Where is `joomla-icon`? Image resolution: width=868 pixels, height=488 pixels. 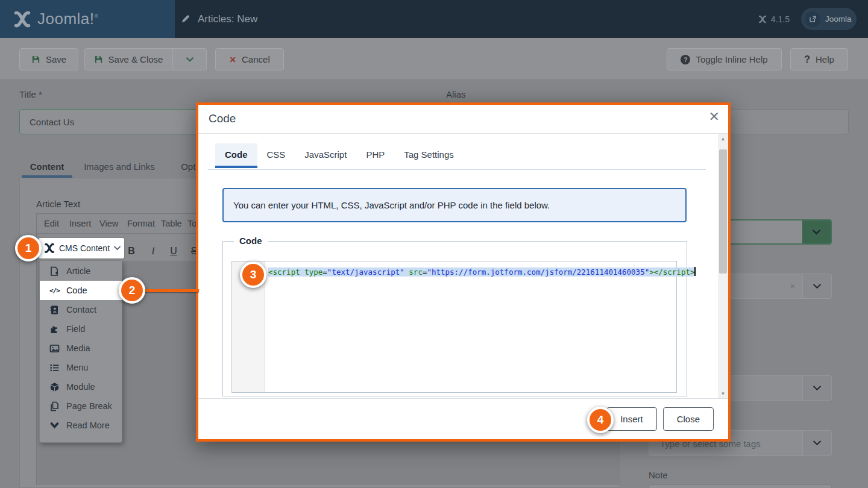 joomla-icon is located at coordinates (49, 248).